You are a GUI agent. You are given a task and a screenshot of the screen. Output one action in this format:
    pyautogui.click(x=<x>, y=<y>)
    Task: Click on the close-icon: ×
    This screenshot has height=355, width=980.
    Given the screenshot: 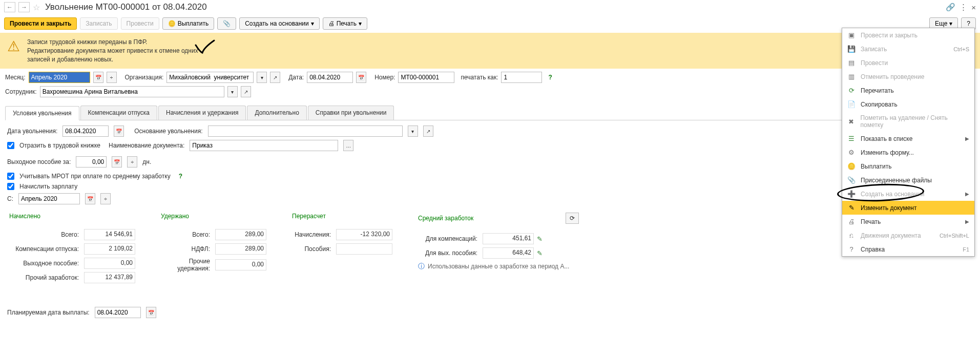 What is the action you would take?
    pyautogui.click(x=973, y=7)
    